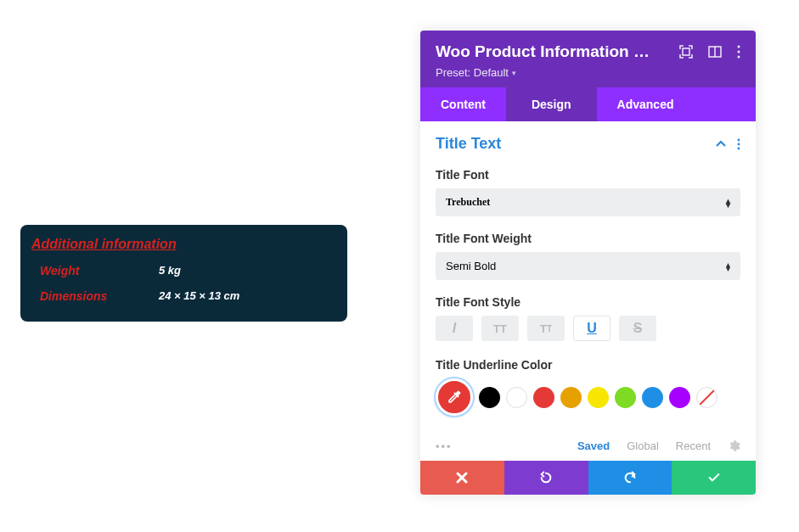  I want to click on cancel-button, so click(462, 478).